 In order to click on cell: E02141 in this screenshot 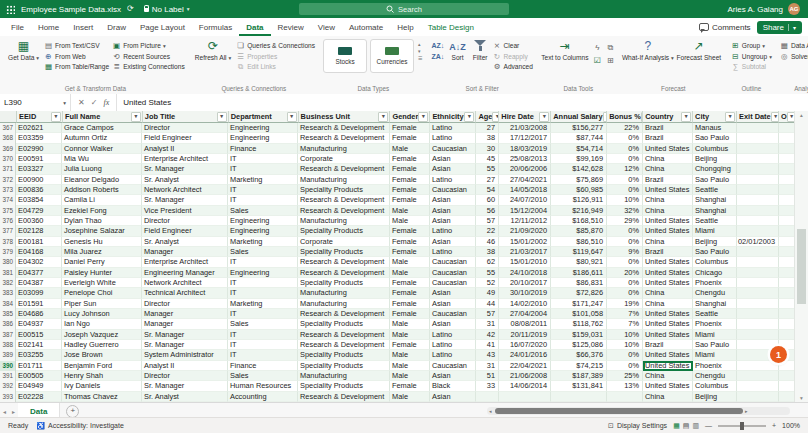, I will do `click(39, 345)`.